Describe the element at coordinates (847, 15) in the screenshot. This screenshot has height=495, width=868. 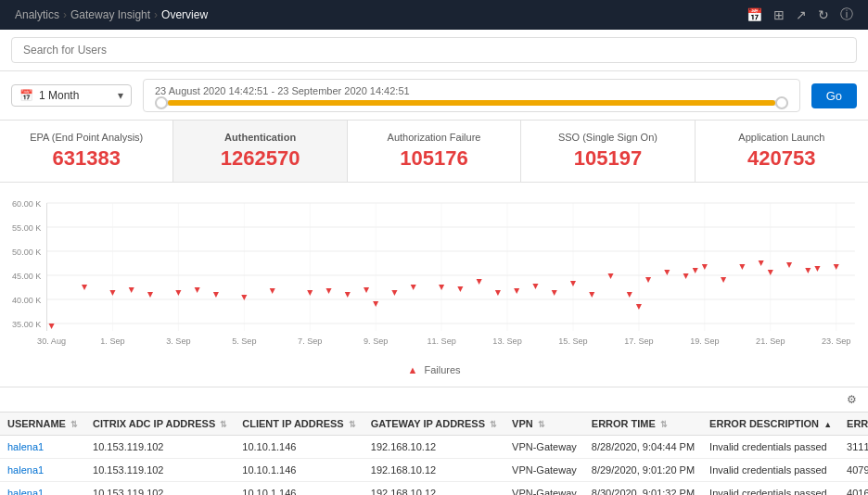
I see `help-nav-icon: ⓘ` at that location.